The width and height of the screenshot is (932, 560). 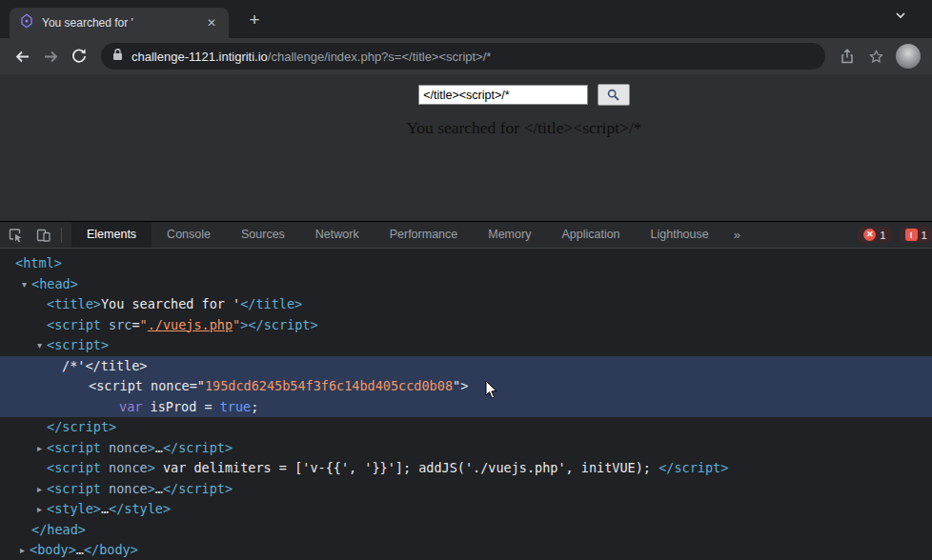 What do you see at coordinates (59, 530) in the screenshot?
I see `code-token: </head>` at bounding box center [59, 530].